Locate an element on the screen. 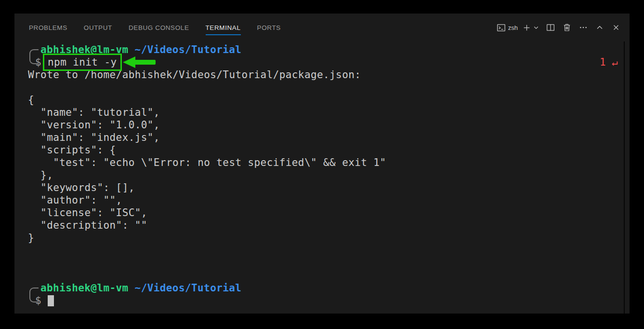 This screenshot has width=644, height=329. tab-debug-console: DEBUG CONSOLE is located at coordinates (159, 28).